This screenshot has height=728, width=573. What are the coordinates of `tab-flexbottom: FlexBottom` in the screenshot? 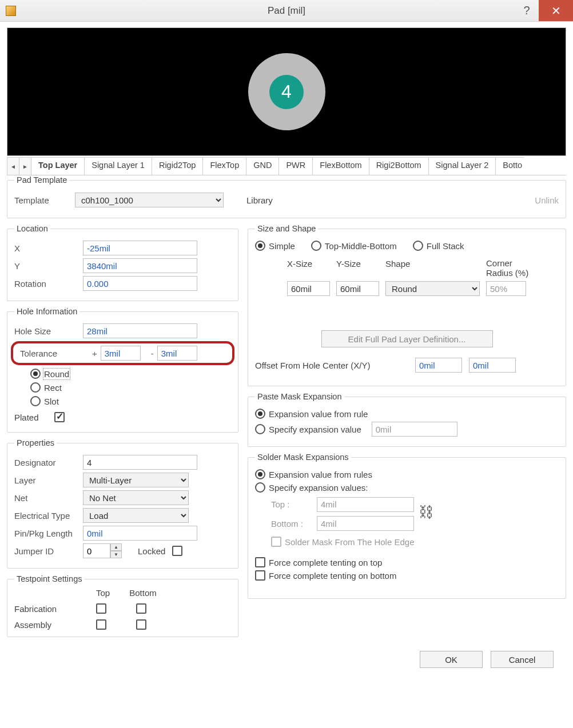 It's located at (341, 166).